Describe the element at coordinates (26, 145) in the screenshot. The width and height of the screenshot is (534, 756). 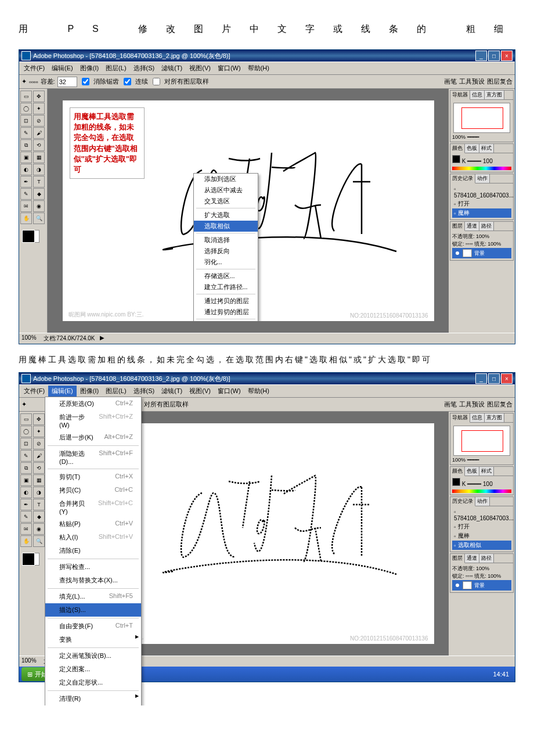
I see `stamp-tool: ⧉` at that location.